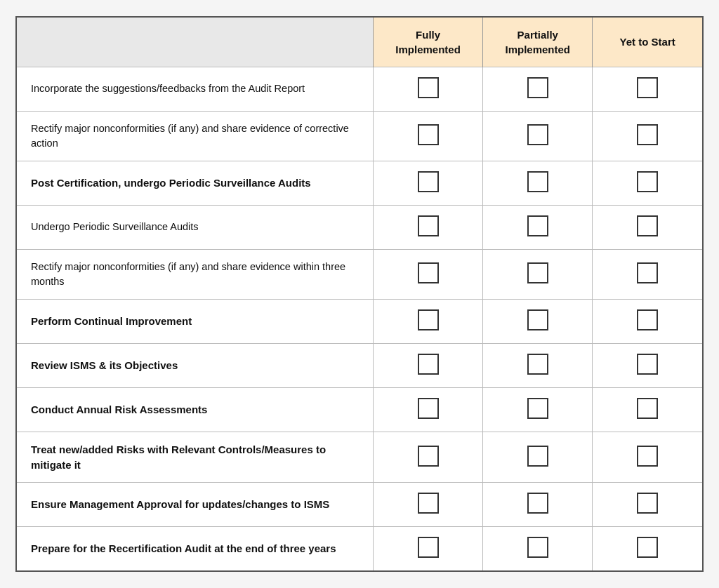 The height and width of the screenshot is (588, 719). What do you see at coordinates (538, 42) in the screenshot?
I see `header-col2: PartiallyImplemented` at bounding box center [538, 42].